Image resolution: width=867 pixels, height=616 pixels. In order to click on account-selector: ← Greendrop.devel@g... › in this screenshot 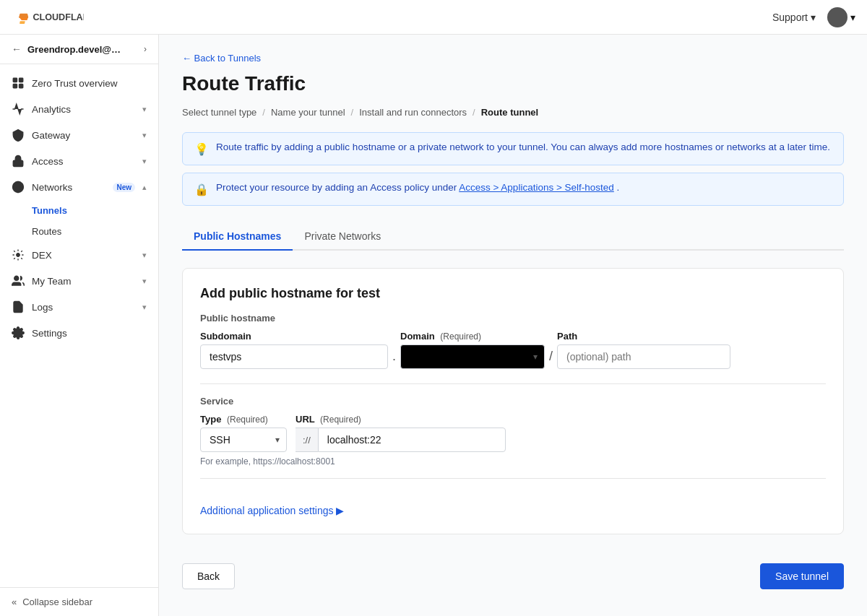, I will do `click(79, 49)`.